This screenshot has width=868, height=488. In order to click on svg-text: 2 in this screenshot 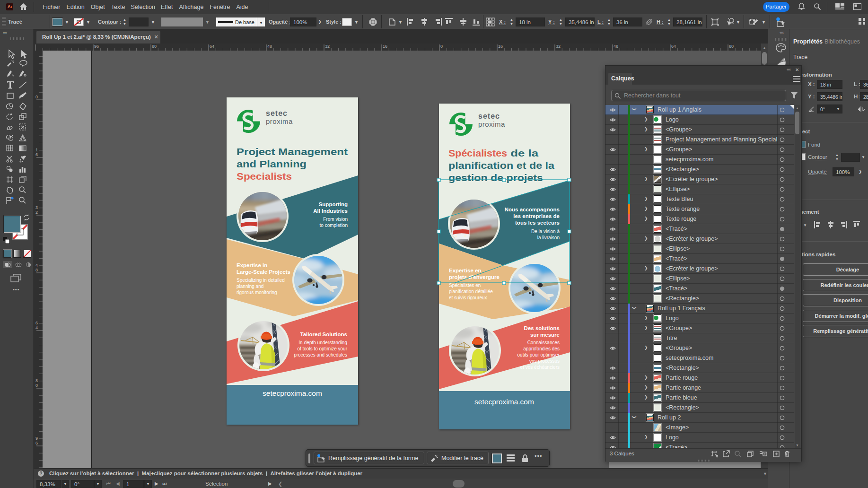, I will do `click(37, 212)`.